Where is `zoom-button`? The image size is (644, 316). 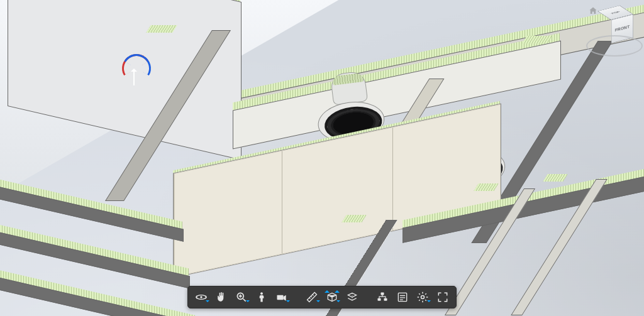
zoom-button is located at coordinates (242, 297).